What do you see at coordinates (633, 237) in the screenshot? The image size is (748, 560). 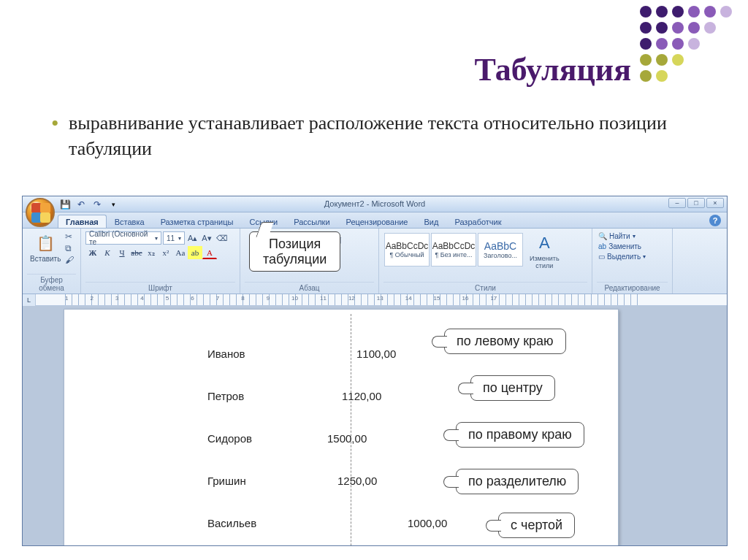 I see `find-button: 🔍 Найти▾` at bounding box center [633, 237].